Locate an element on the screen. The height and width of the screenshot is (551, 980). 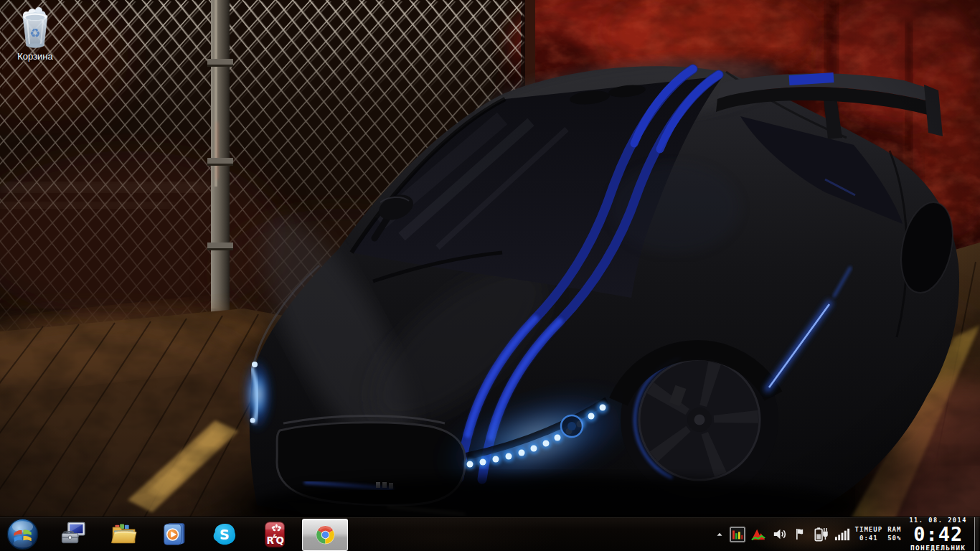
rnq-messenger-icon: R & Q is located at coordinates (275, 534).